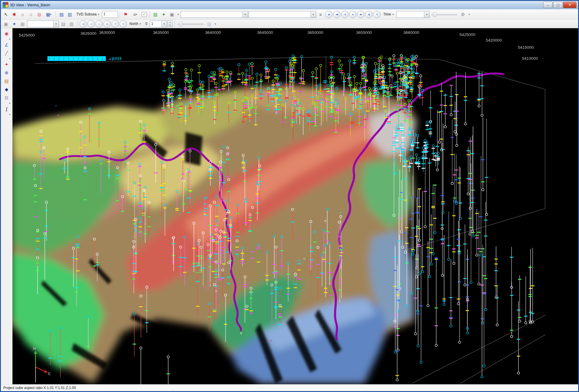 The image size is (579, 392). What do you see at coordinates (126, 14) in the screenshot?
I see `flag-icon: ⚑` at bounding box center [126, 14].